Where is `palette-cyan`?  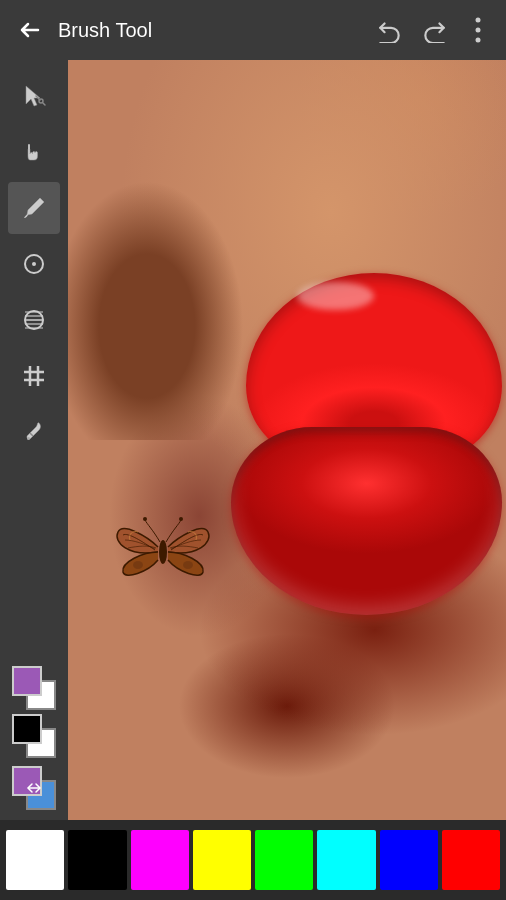
palette-cyan is located at coordinates (346, 860).